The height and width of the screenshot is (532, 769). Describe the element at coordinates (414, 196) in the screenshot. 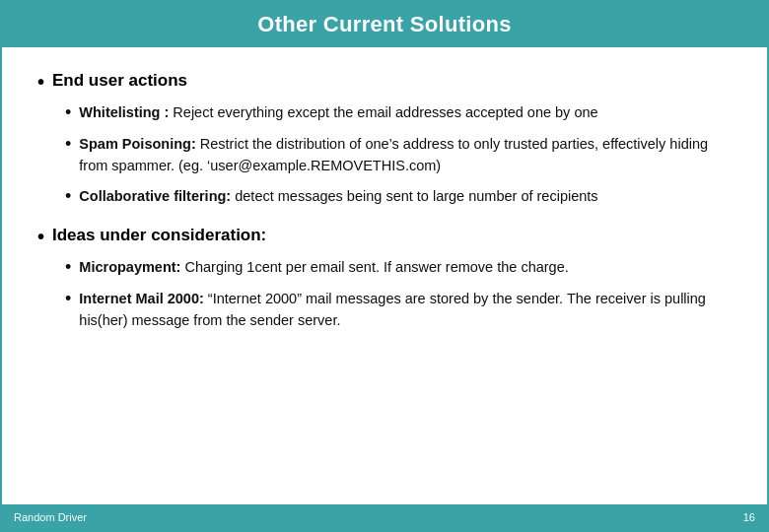

I see `sub-bullet-collaborative-rest: detect messages being sent to large numb…` at that location.